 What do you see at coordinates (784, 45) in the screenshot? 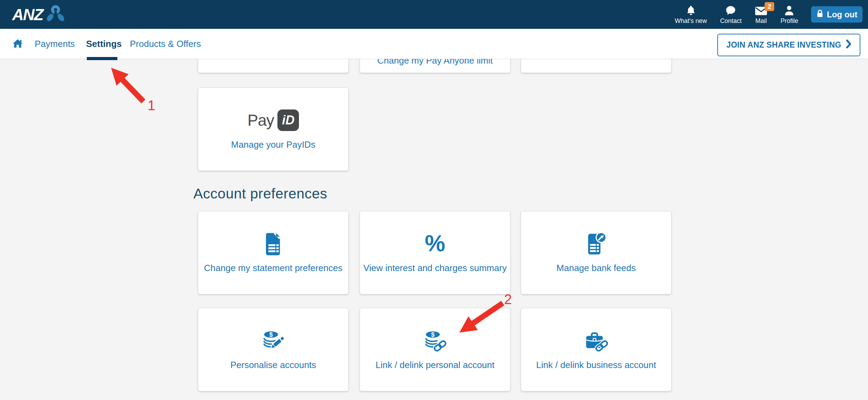
I see `join-share-investing-label: JOIN ANZ SHARE INVESTING` at bounding box center [784, 45].